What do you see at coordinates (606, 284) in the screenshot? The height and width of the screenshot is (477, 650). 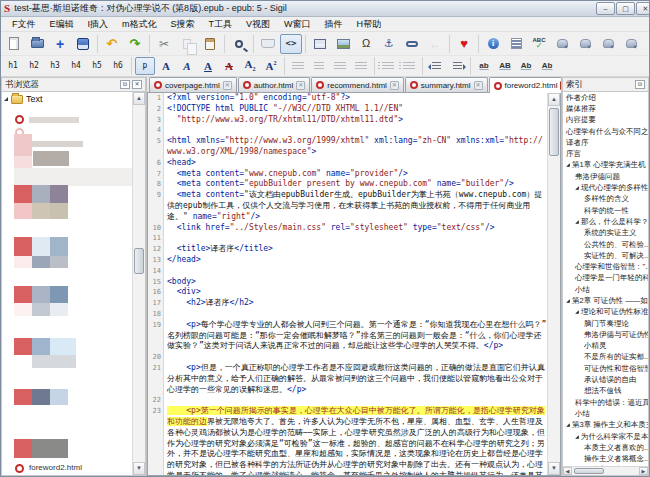 I see `toc-list: 作者介绍媒体推荐内容提要心理学有什么与众不同之处译者序序言第1章 心理学充满生机…` at bounding box center [606, 284].